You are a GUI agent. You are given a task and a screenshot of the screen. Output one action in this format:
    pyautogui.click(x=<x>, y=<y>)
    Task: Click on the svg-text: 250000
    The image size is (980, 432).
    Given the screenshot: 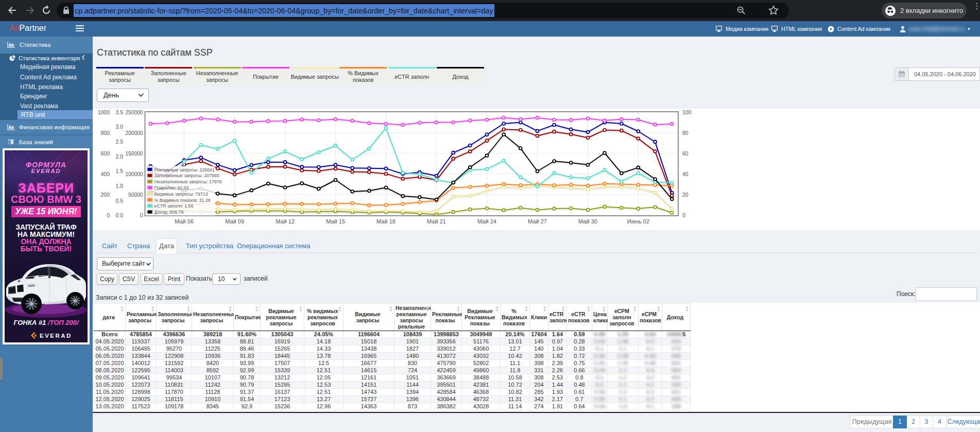 What is the action you would take?
    pyautogui.click(x=134, y=112)
    